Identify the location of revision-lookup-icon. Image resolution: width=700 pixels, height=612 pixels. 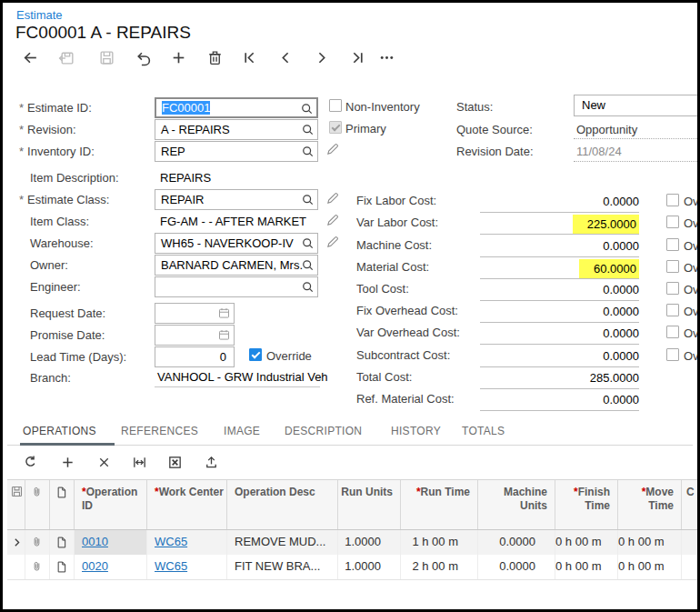
(307, 129).